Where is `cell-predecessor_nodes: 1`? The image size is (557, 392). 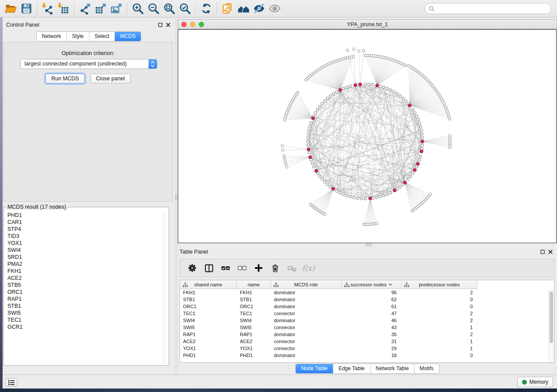 cell-predecessor_nodes: 1 is located at coordinates (439, 327).